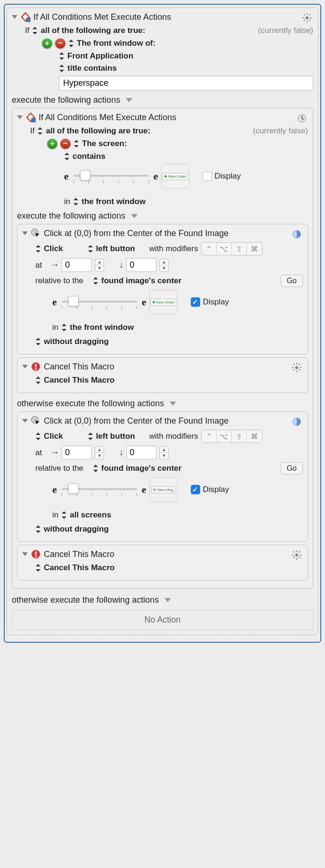 The height and width of the screenshot is (868, 325). What do you see at coordinates (302, 118) in the screenshot?
I see `gear-timed-icon` at bounding box center [302, 118].